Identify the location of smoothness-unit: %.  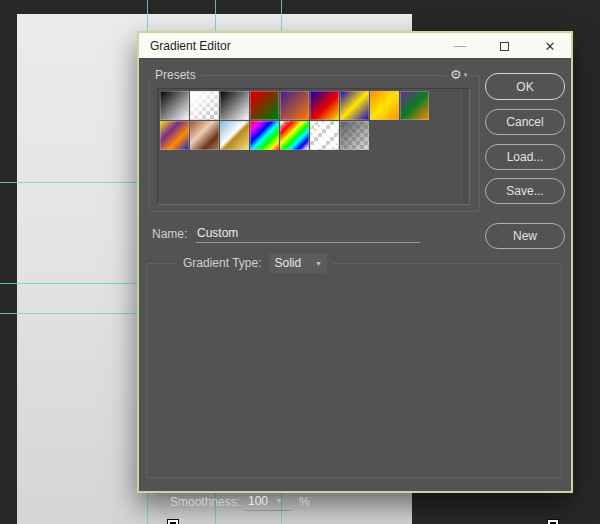
(304, 502).